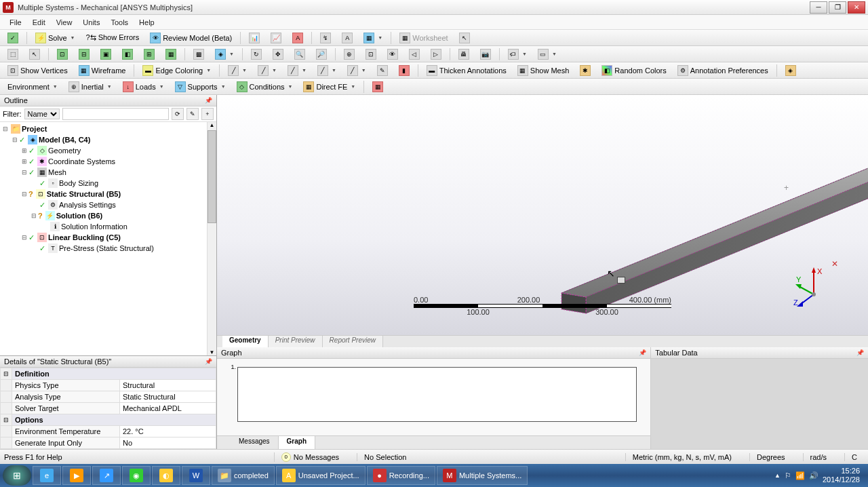 The height and width of the screenshot is (487, 868). Describe the element at coordinates (382, 71) in the screenshot. I see `highlight-icon: ✎` at that location.